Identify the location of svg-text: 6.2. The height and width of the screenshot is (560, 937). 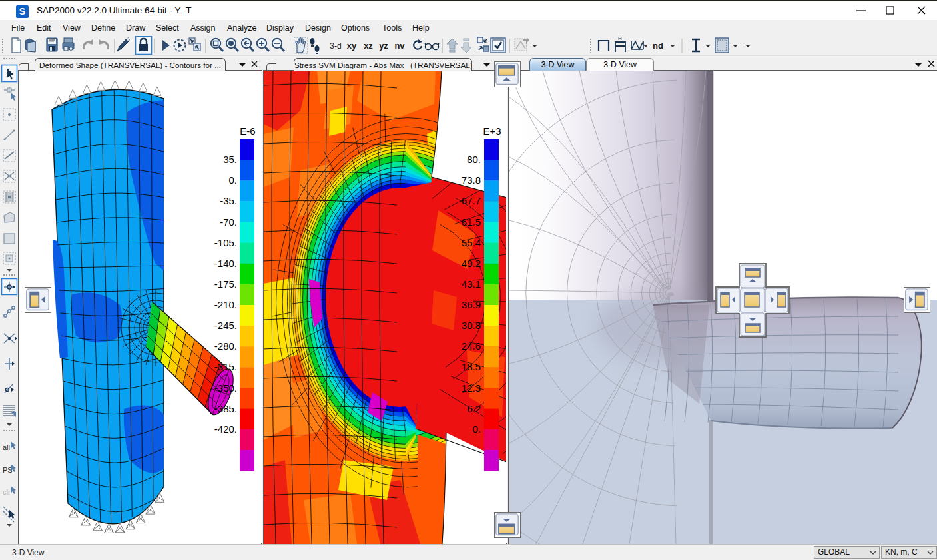
(474, 409).